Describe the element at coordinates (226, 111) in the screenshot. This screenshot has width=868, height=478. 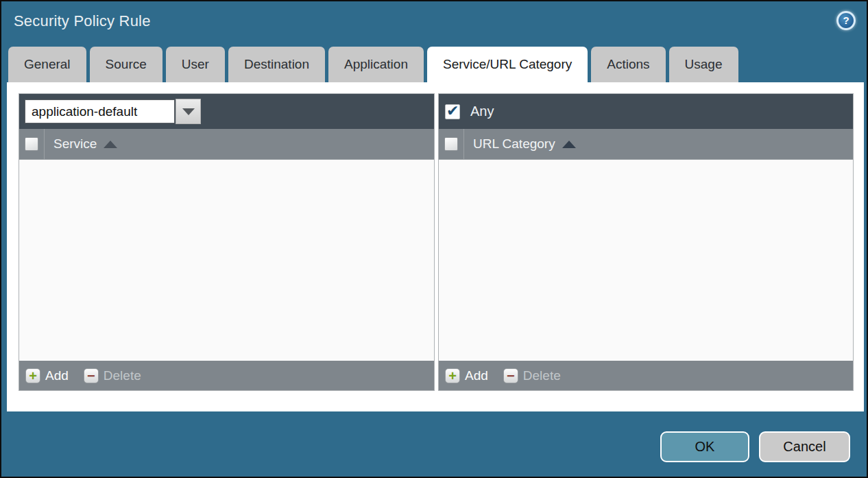
I see `service-type-bar: application-default` at that location.